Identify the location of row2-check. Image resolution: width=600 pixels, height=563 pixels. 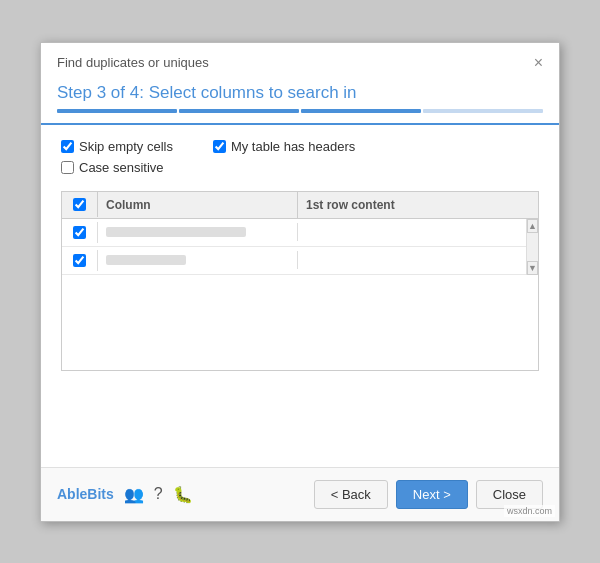
(80, 260).